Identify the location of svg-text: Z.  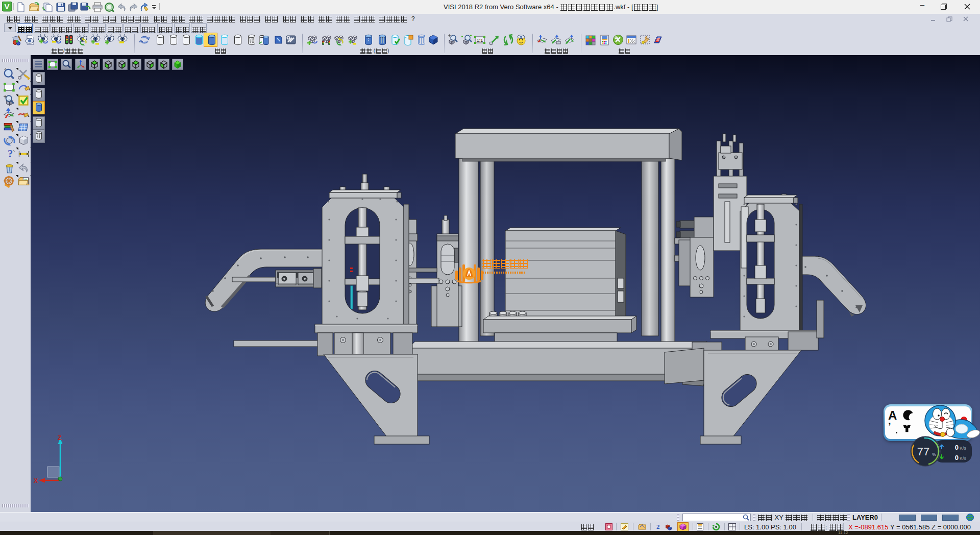
(59, 438).